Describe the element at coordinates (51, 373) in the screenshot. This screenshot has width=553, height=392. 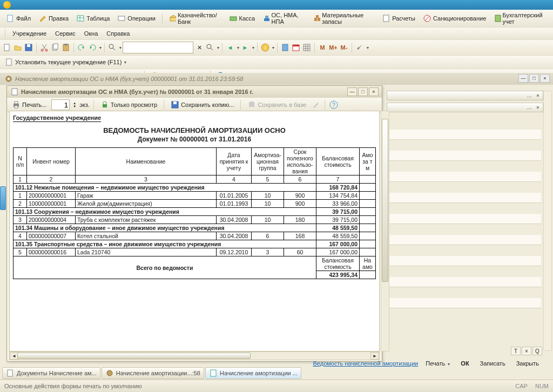
I see `doc-tab: Документы Начисление ам...` at that location.